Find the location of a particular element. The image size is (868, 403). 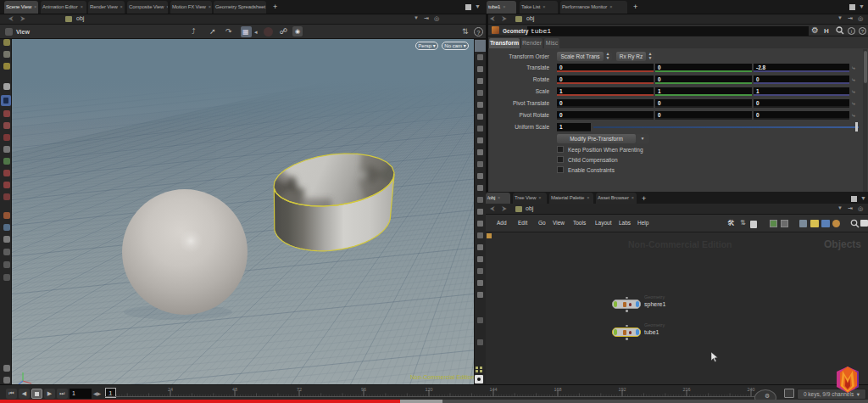

svg-text: 240 is located at coordinates (751, 389).